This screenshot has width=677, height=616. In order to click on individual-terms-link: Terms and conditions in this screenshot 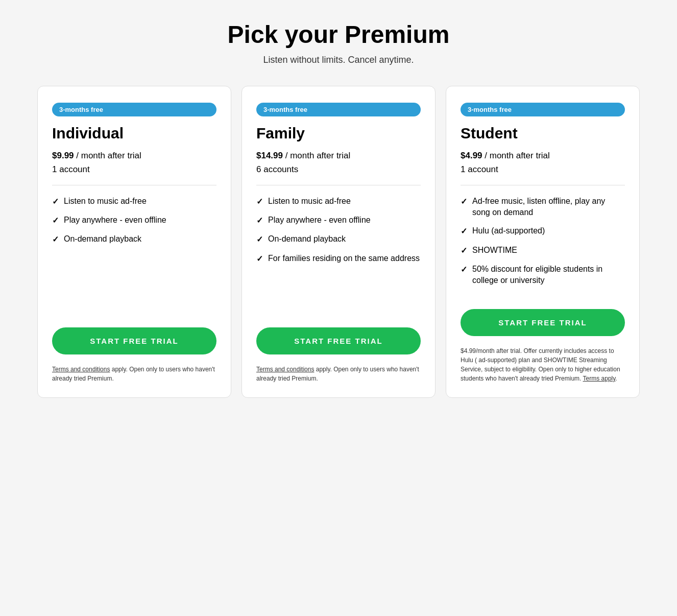, I will do `click(81, 369)`.